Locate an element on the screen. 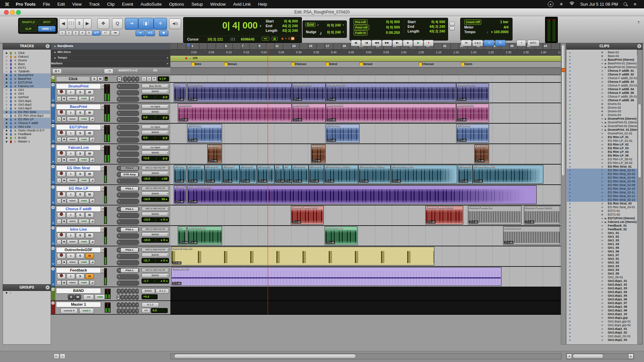  clips-list-item: ●≋Gtr2.dup1_08 is located at coordinates (602, 307).